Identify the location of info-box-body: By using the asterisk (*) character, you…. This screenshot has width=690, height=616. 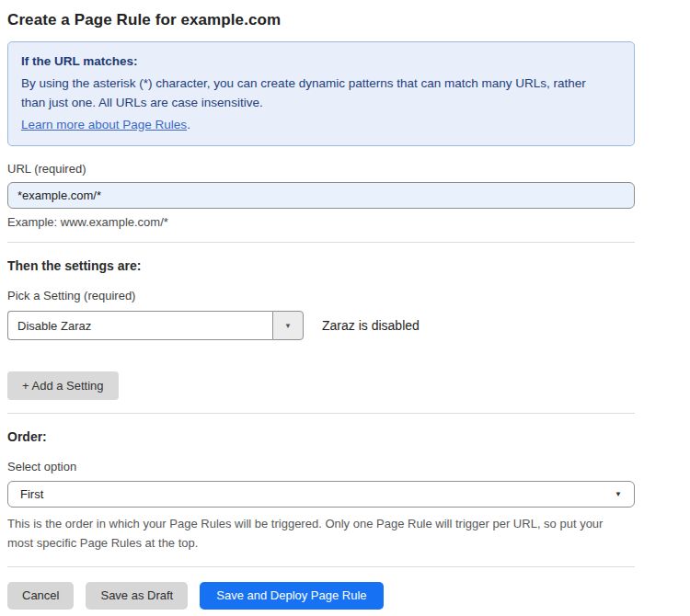
(316, 94).